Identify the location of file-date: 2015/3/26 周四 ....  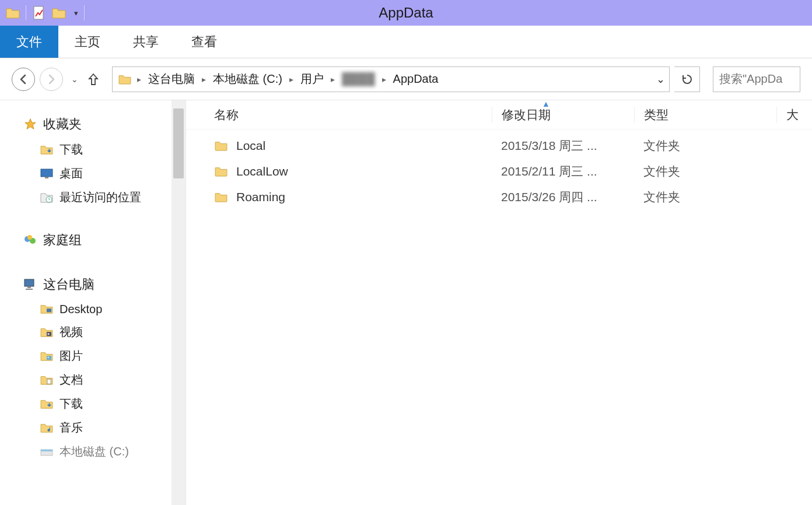
(563, 197).